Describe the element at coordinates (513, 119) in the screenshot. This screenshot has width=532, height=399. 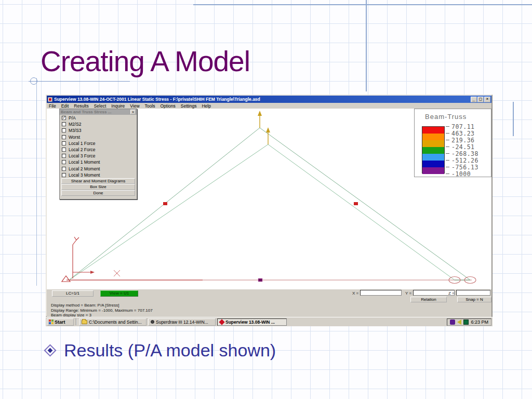
I see `decor-line-right` at that location.